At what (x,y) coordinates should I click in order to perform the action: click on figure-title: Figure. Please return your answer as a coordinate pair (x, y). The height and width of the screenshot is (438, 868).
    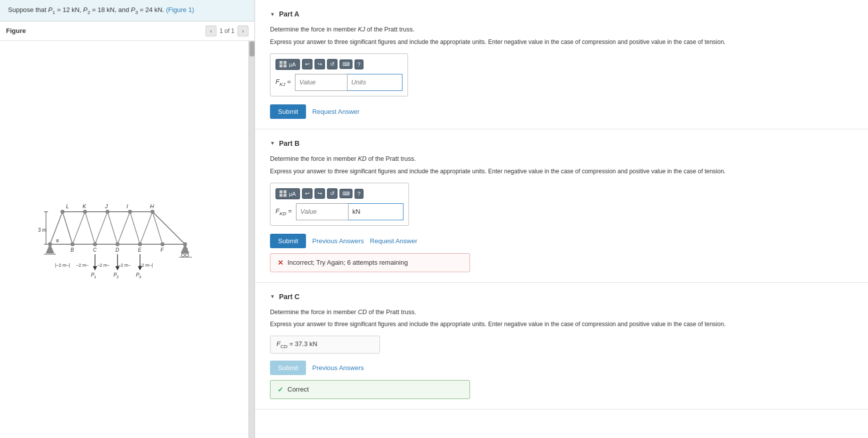
    Looking at the image, I should click on (16, 31).